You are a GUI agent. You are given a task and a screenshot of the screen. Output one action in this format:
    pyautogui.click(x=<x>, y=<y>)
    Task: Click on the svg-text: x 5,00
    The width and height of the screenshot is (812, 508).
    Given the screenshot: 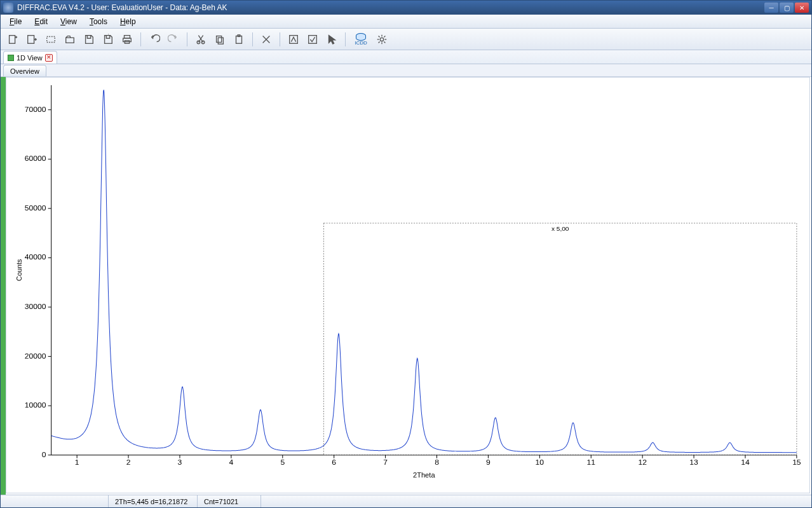 What is the action you would take?
    pyautogui.click(x=560, y=229)
    